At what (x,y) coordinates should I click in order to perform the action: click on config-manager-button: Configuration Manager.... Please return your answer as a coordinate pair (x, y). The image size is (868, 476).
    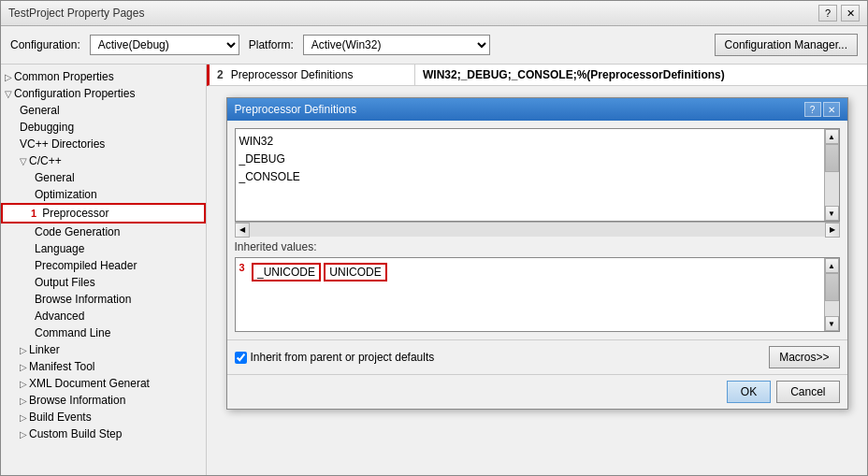
    Looking at the image, I should click on (786, 45).